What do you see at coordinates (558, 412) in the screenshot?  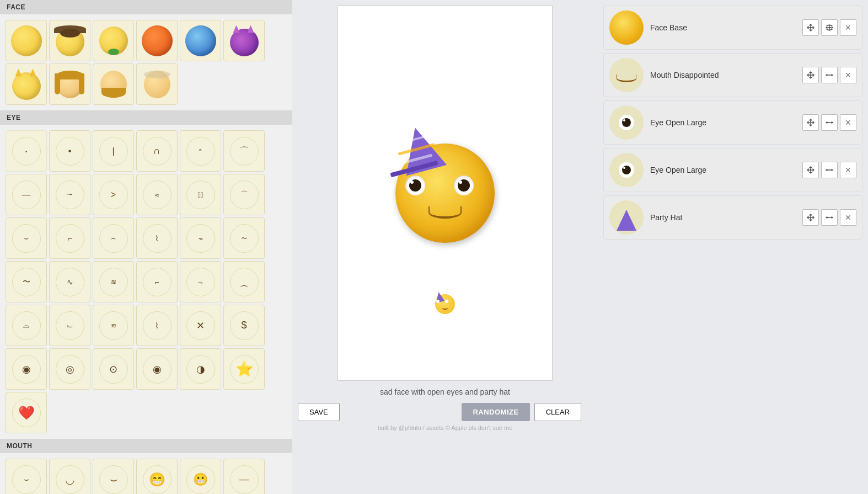 I see `clear-button: CLEAR` at bounding box center [558, 412].